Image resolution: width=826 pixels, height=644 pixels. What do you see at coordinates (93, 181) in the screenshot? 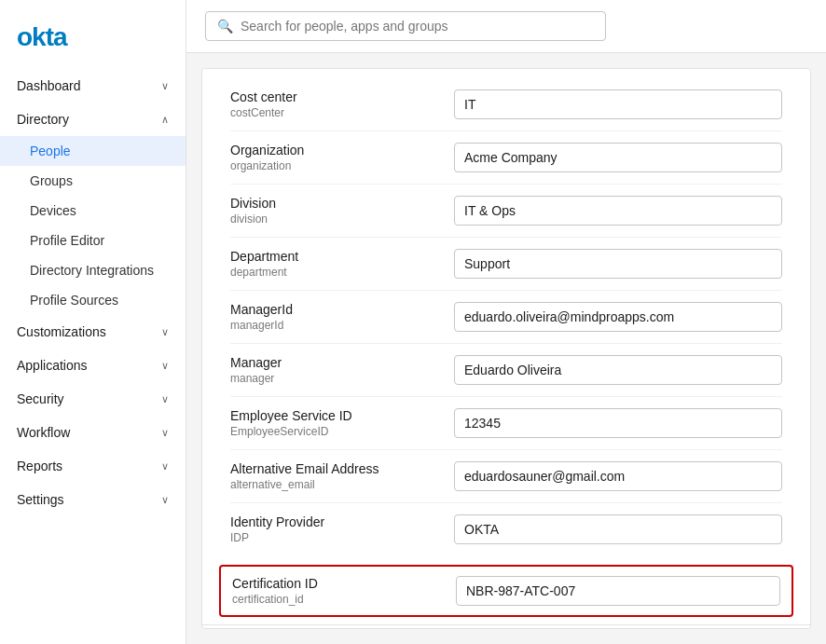
I see `sidebar-subitem-groups: Groups` at bounding box center [93, 181].